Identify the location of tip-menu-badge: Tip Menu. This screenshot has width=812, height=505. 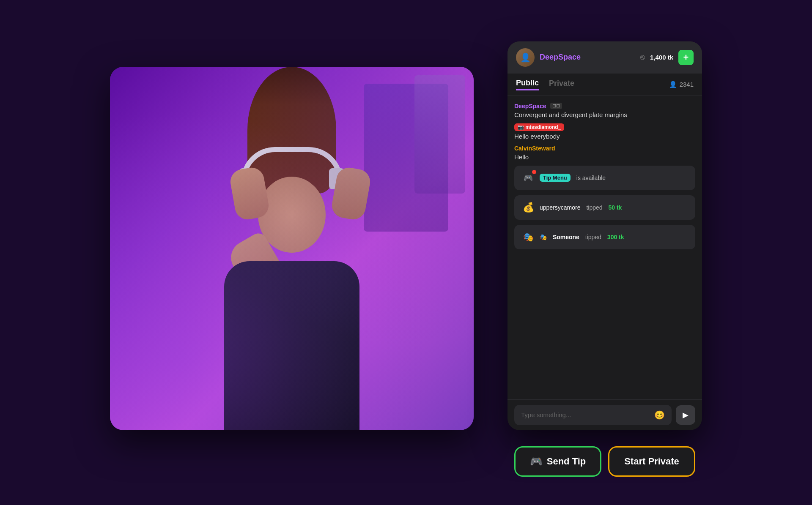
(555, 177).